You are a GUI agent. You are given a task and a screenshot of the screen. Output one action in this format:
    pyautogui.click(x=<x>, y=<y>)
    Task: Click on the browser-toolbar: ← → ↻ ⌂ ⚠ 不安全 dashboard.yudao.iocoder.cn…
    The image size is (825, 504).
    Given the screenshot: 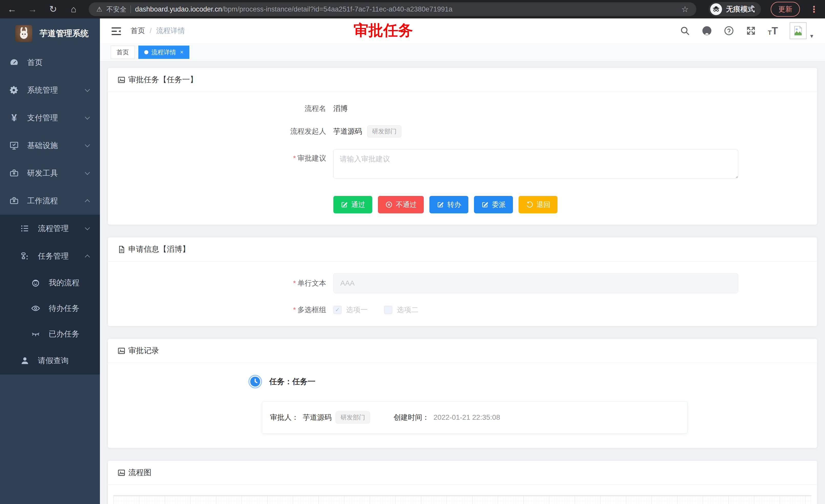 What is the action you would take?
    pyautogui.click(x=412, y=9)
    